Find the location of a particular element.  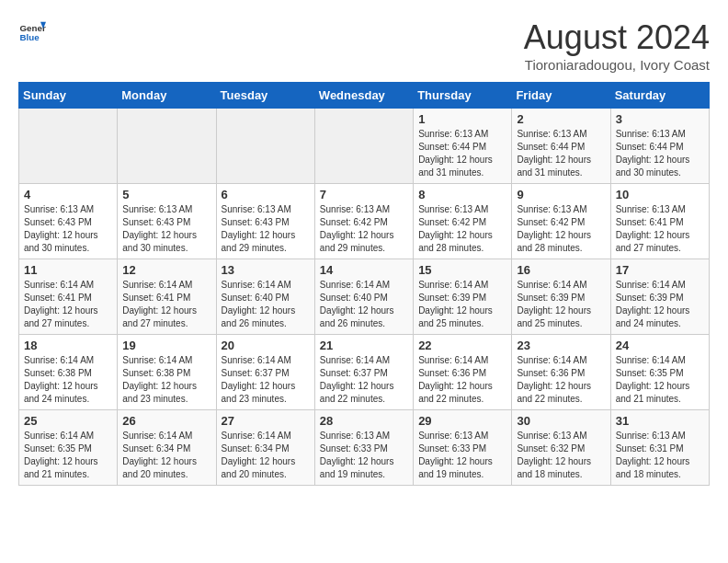

day-number: 27 is located at coordinates (266, 421).